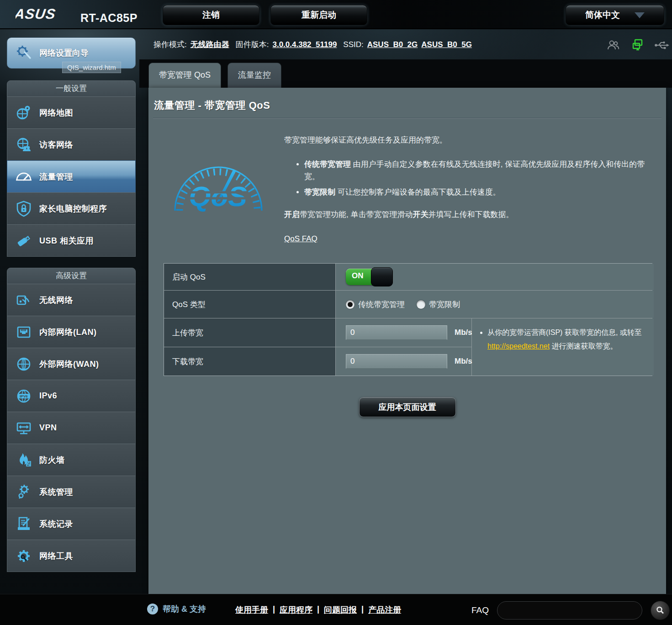 Image resolution: width=672 pixels, height=625 pixels. What do you see at coordinates (479, 178) in the screenshot?
I see `intro-bullets: 传统带宽管理 由用户手动自定义参数在有线及无线连接时, 保证高优先级应用及程序传…` at bounding box center [479, 178].